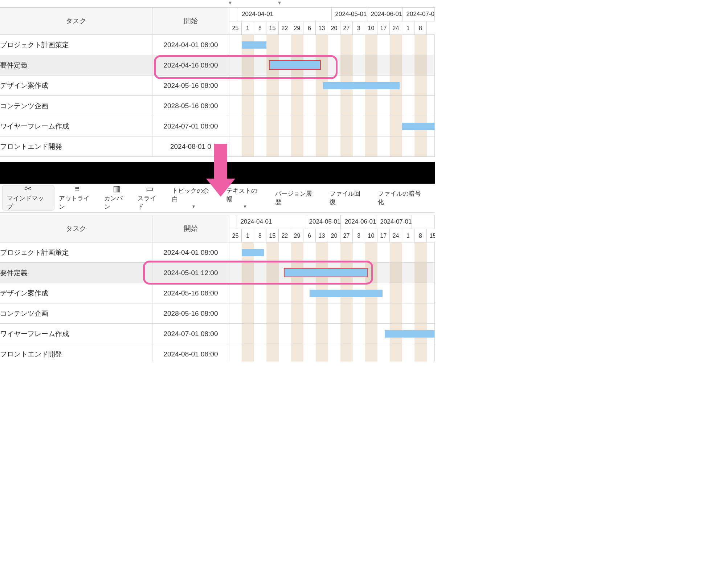 The height and width of the screenshot is (588, 707). Describe the element at coordinates (332, 229) in the screenshot. I see `timeline-header: 2024-04-012024-05-012024-06-012024-07-01…` at that location.